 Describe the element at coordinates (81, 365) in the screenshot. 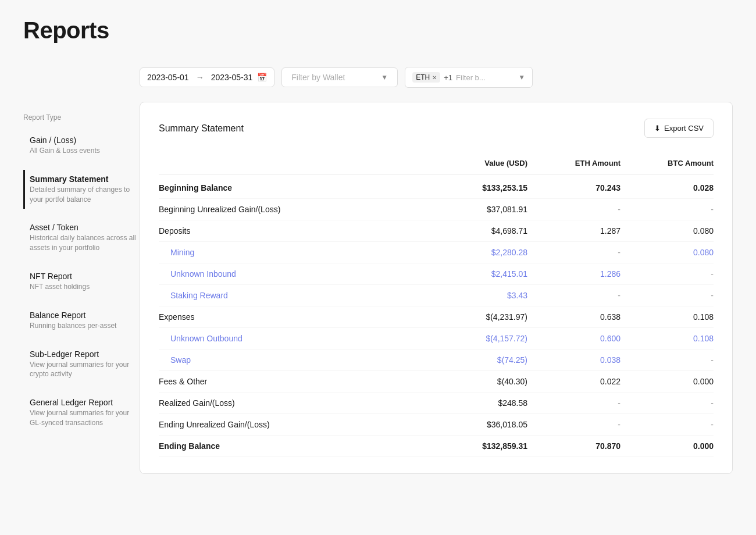

I see `sidebar-item-sub-ledger-report: Sub-Ledger Report View journal summaries…` at that location.